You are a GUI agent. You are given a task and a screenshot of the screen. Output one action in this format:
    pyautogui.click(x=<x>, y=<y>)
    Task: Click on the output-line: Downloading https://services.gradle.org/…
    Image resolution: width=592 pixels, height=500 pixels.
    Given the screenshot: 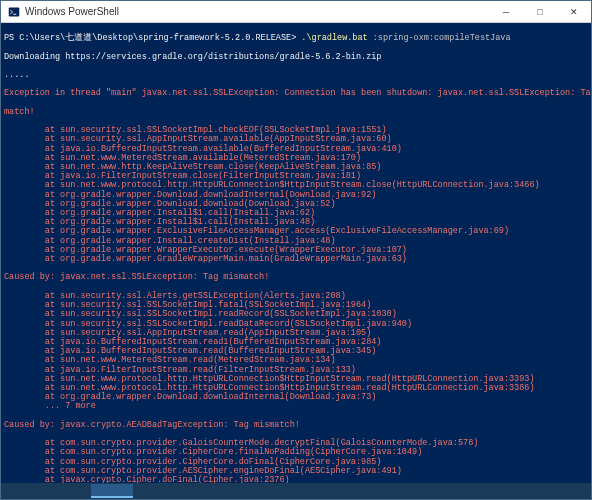 What is the action you would take?
    pyautogui.click(x=296, y=58)
    